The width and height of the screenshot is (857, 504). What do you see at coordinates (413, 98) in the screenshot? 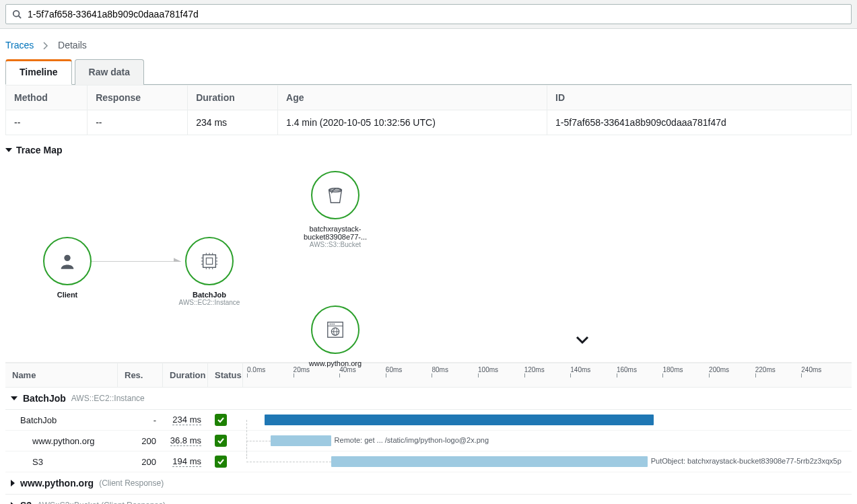
I see `th-age: Age` at bounding box center [413, 98].